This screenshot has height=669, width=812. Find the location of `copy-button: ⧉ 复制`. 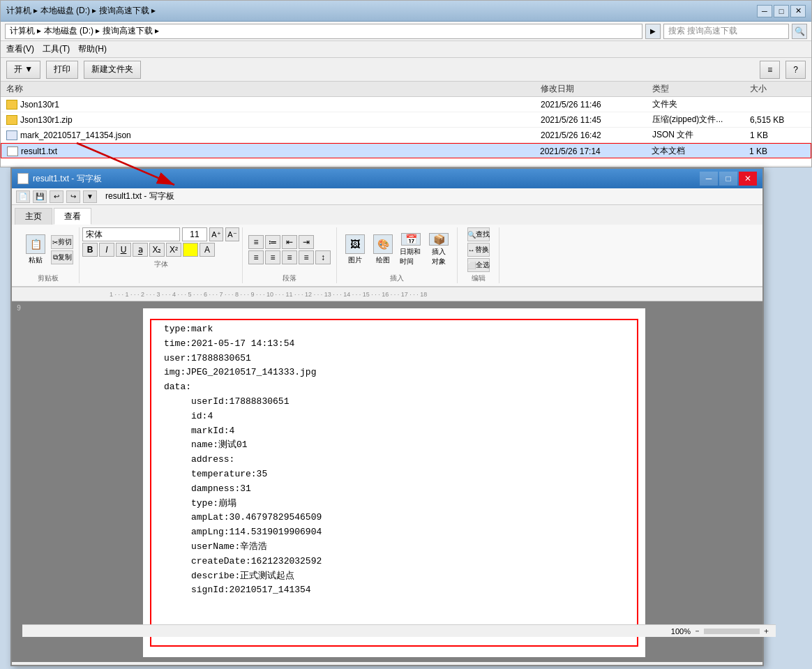

copy-button: ⧉ 复制 is located at coordinates (62, 257).